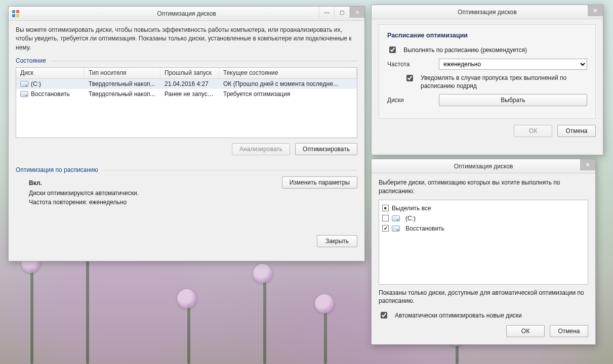 This screenshot has height=364, width=613. Describe the element at coordinates (393, 50) in the screenshot. I see `run-on-schedule-checkbox` at that location.